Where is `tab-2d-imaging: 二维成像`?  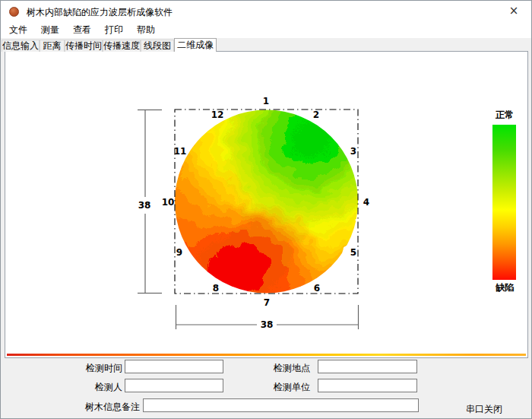
tab-2d-imaging: 二维成像 is located at coordinates (195, 45).